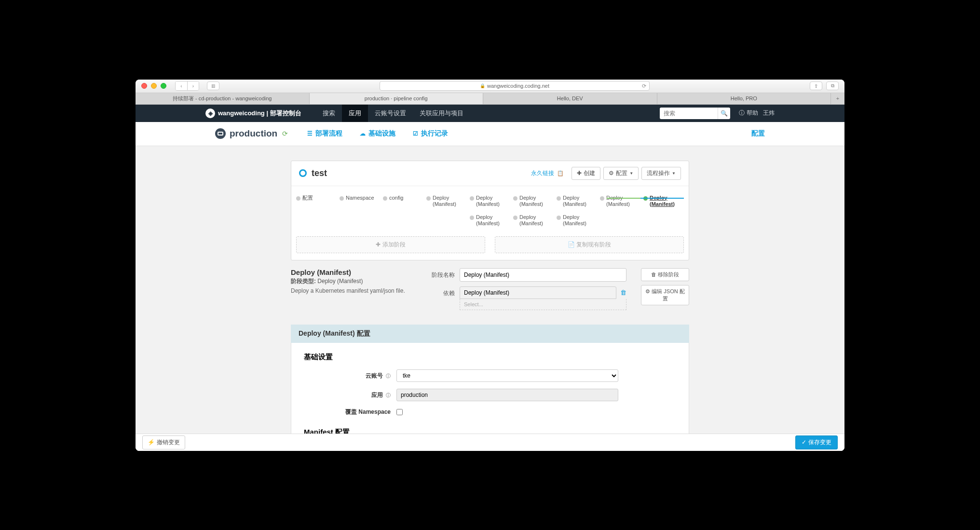 The width and height of the screenshot is (980, 530). What do you see at coordinates (482, 86) in the screenshot?
I see `lock-icon: 🔒` at bounding box center [482, 86].